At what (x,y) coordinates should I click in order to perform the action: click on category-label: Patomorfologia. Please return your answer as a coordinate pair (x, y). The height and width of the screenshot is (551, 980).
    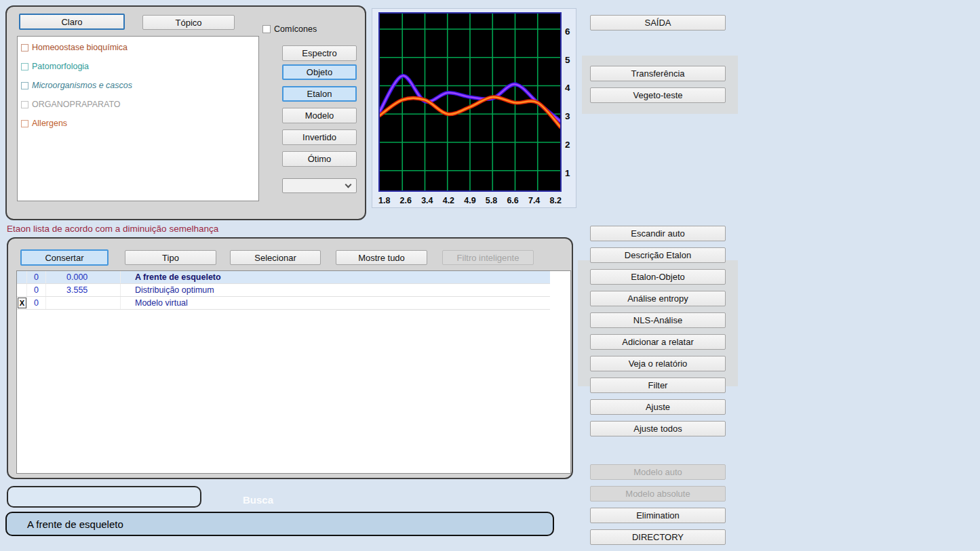
    Looking at the image, I should click on (60, 66).